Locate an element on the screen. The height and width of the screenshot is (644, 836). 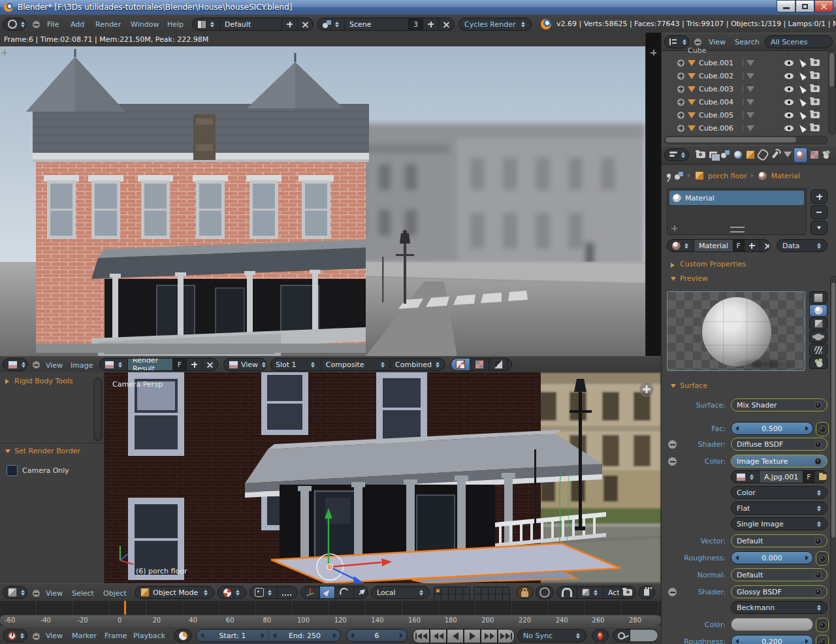
preview-monkey-button is located at coordinates (818, 337).